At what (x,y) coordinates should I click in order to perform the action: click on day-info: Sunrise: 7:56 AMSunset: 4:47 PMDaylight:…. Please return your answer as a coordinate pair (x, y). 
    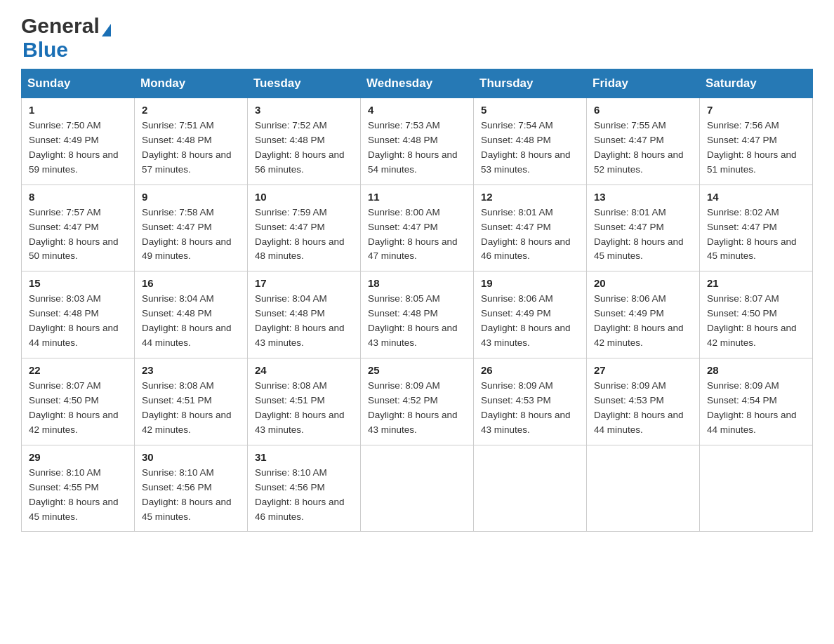
    Looking at the image, I should click on (756, 148).